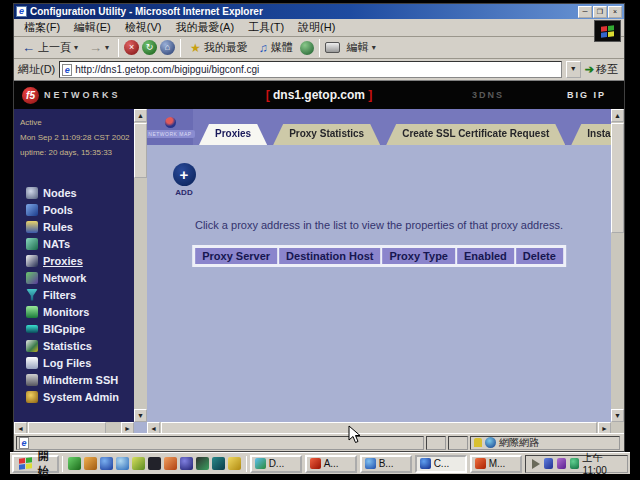  What do you see at coordinates (585, 12) in the screenshot?
I see `minimize-button: ─` at bounding box center [585, 12].